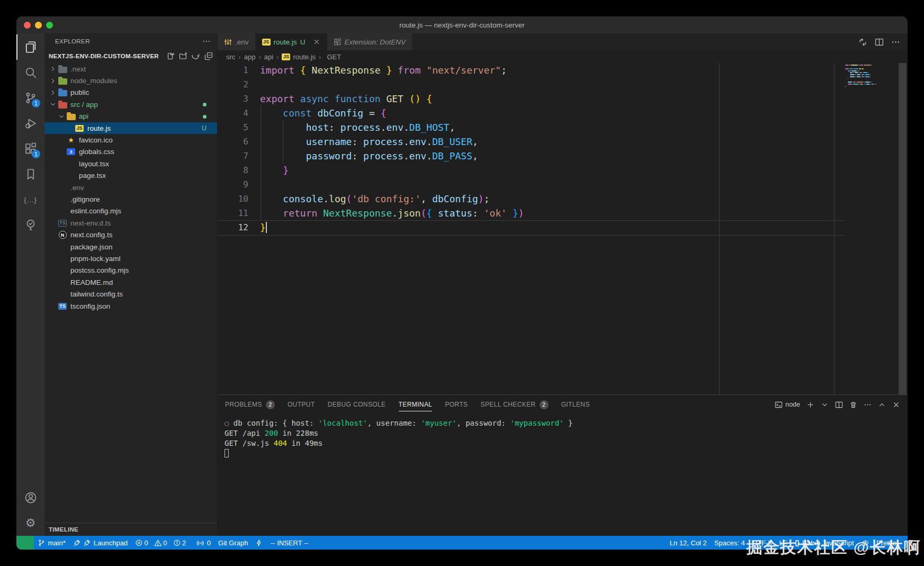  What do you see at coordinates (38, 25) in the screenshot?
I see `minimize-window-button` at bounding box center [38, 25].